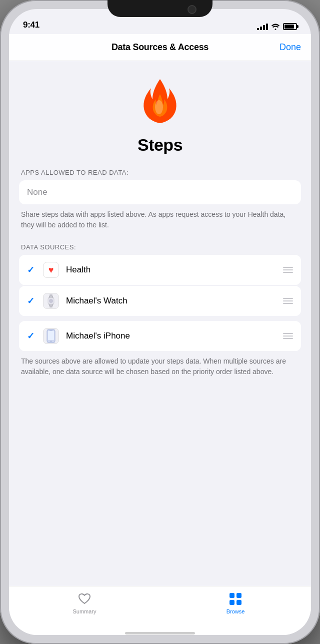 This screenshot has width=320, height=644. Describe the element at coordinates (289, 27) in the screenshot. I see `battery-fill` at that location.